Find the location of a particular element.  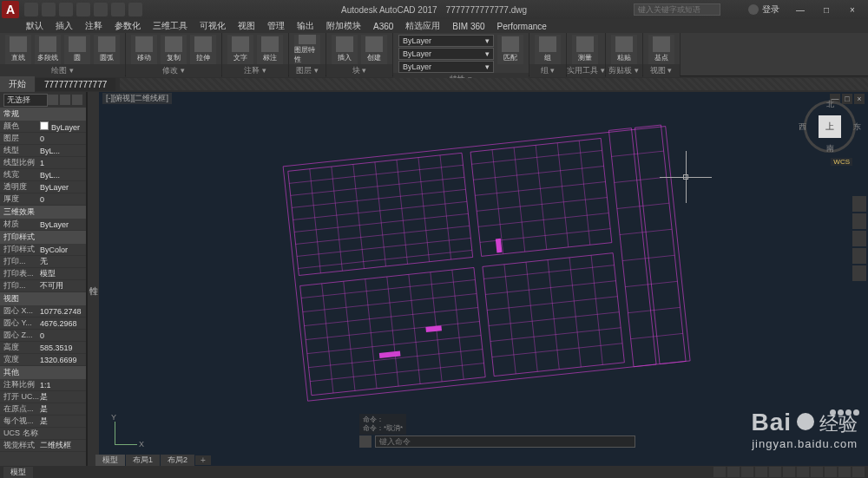

property-row: 打印样式ByColor is located at coordinates (43, 250).